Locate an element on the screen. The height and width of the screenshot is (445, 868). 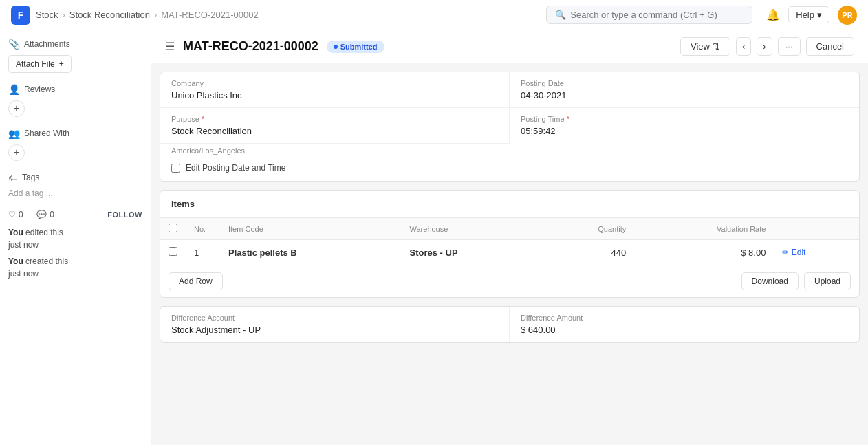
doc-header: ☰ MAT-RECO-2021-00002 Submitted View ⇅ ‹… is located at coordinates (510, 47).